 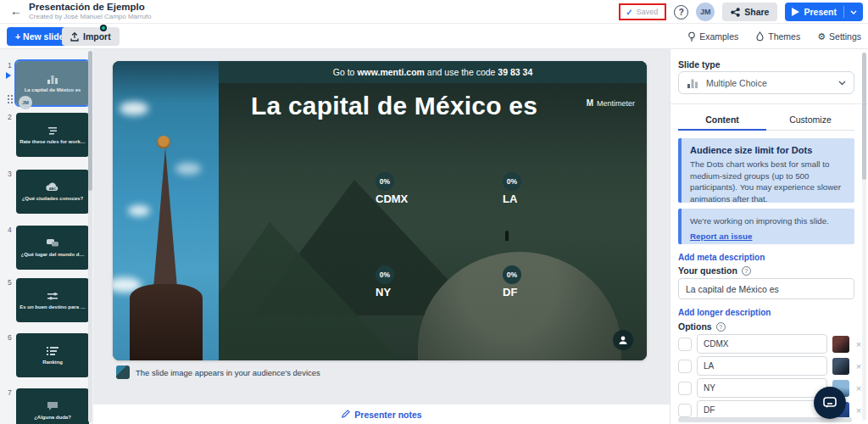 What do you see at coordinates (346, 72) in the screenshot?
I see `join-prefix: Go to` at bounding box center [346, 72].